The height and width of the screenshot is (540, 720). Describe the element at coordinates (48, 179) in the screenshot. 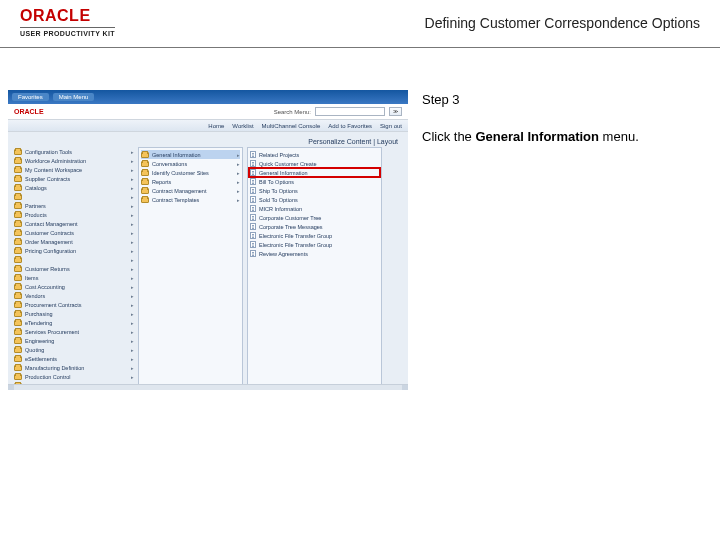

I see `nav-item-label: Supplier Contracts` at that location.